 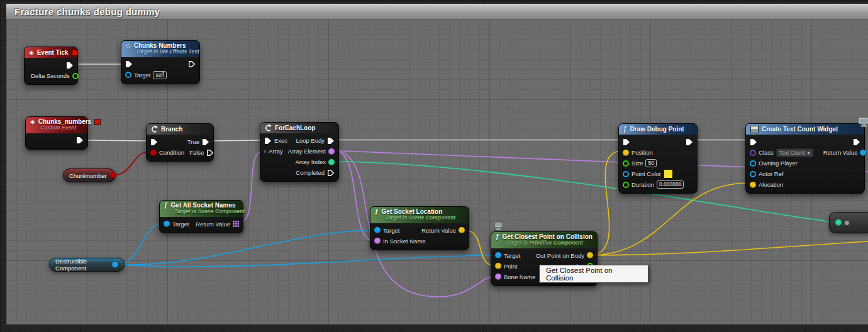 I want to click on node-get-all-socket-names: ƒ Get All Socket Names Target is Scene C…, so click(x=201, y=216).